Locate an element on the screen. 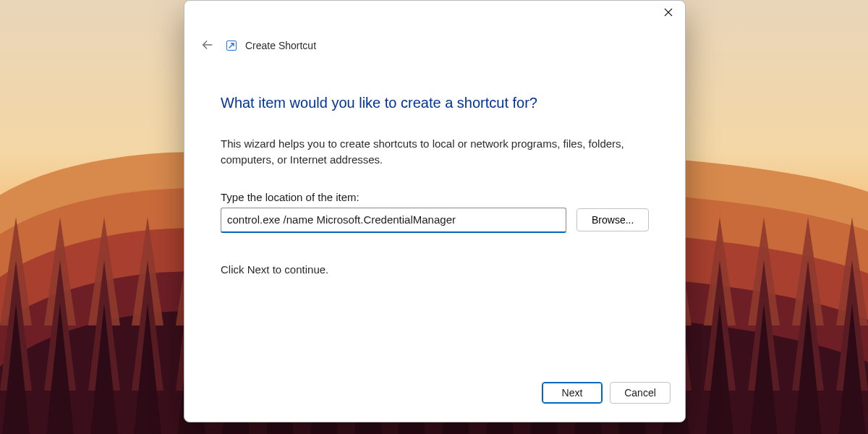  location-input is located at coordinates (393, 220).